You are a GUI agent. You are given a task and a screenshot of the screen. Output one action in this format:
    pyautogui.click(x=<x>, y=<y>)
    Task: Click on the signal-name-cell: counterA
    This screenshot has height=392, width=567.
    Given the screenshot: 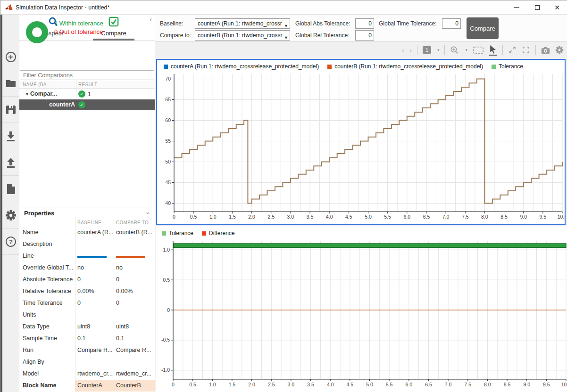 What is the action you would take?
    pyautogui.click(x=48, y=105)
    